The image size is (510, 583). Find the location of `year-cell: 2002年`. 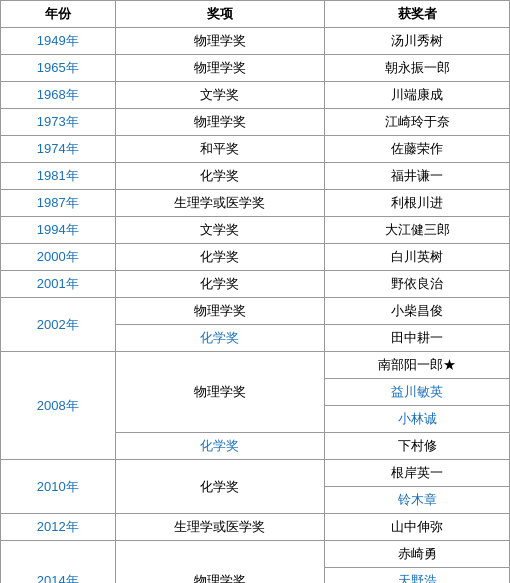

year-cell: 2002年 is located at coordinates (58, 325).